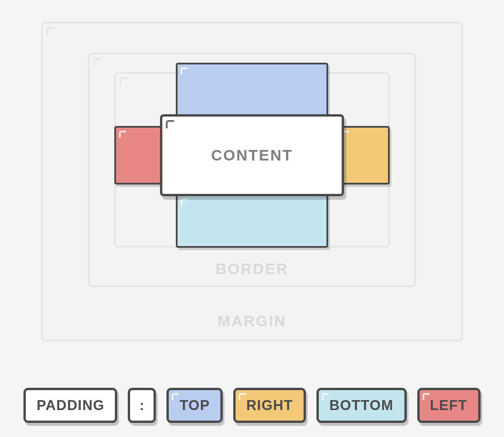  What do you see at coordinates (270, 405) in the screenshot?
I see `token-right-text: RIGHT` at bounding box center [270, 405].